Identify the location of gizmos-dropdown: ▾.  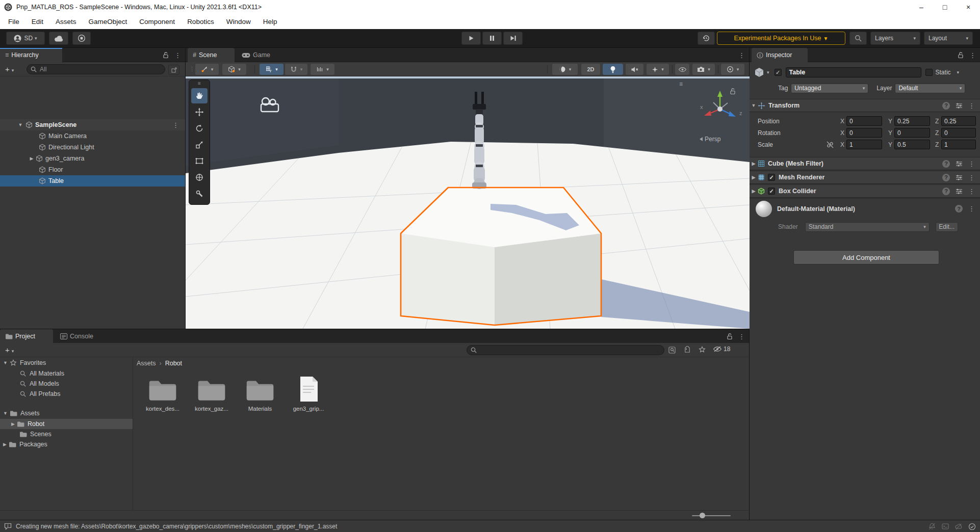
(733, 69).